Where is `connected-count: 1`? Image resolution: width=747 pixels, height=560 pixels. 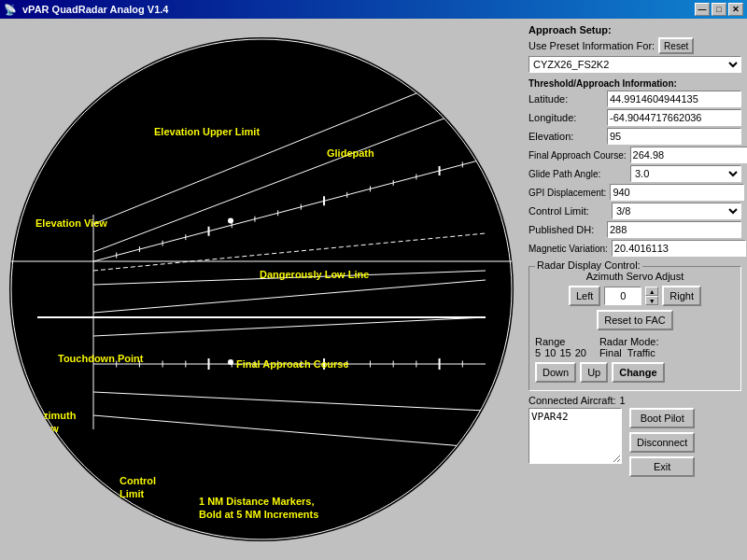 connected-count: 1 is located at coordinates (623, 400).